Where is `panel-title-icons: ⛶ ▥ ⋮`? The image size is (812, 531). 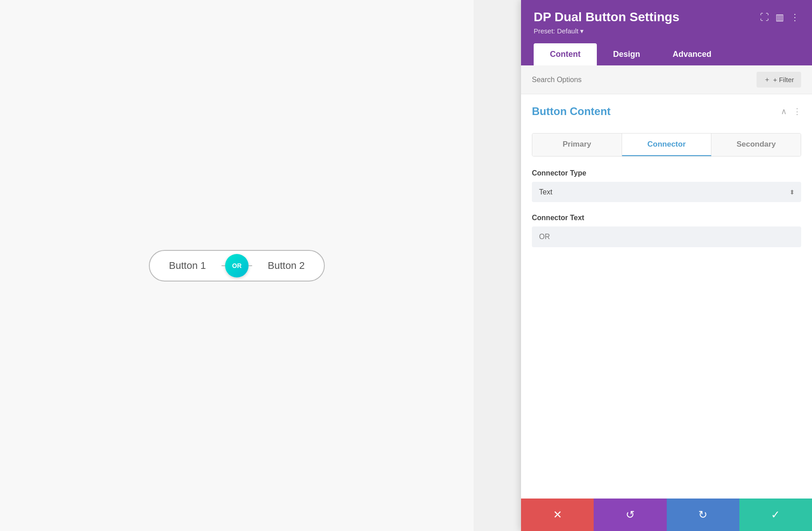 panel-title-icons: ⛶ ▥ ⋮ is located at coordinates (780, 17).